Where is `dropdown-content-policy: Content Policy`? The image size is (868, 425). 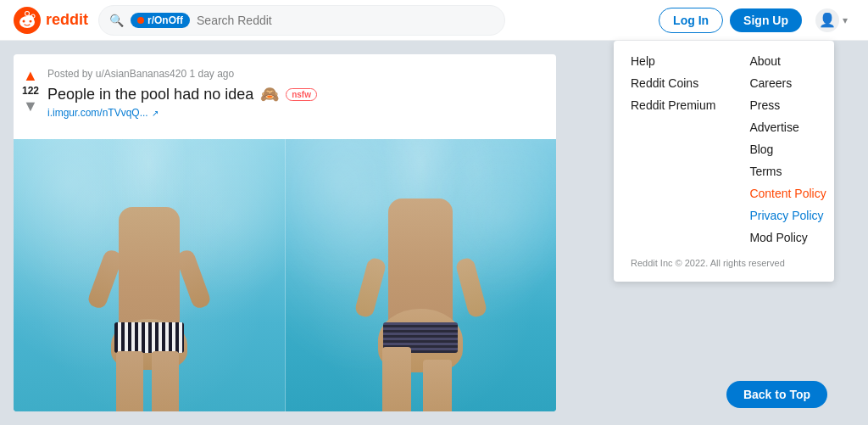
dropdown-content-policy: Content Policy is located at coordinates (787, 193).